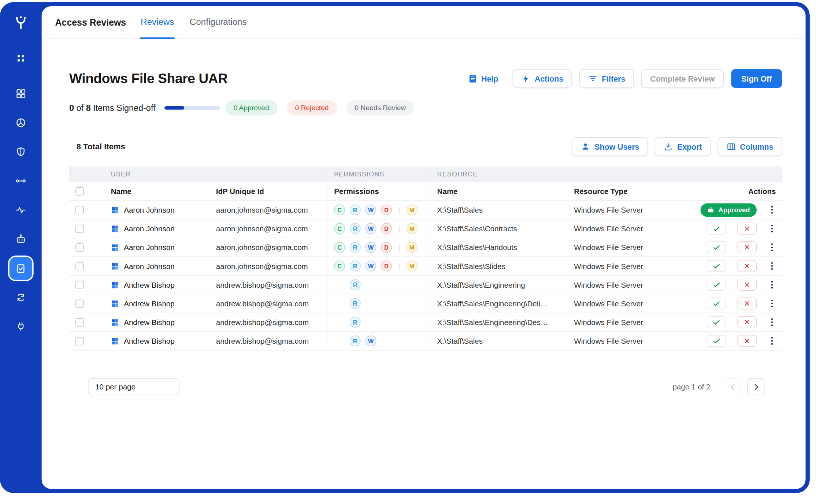 Image resolution: width=816 pixels, height=504 pixels. What do you see at coordinates (21, 239) in the screenshot?
I see `sidebar-item-bot` at bounding box center [21, 239].